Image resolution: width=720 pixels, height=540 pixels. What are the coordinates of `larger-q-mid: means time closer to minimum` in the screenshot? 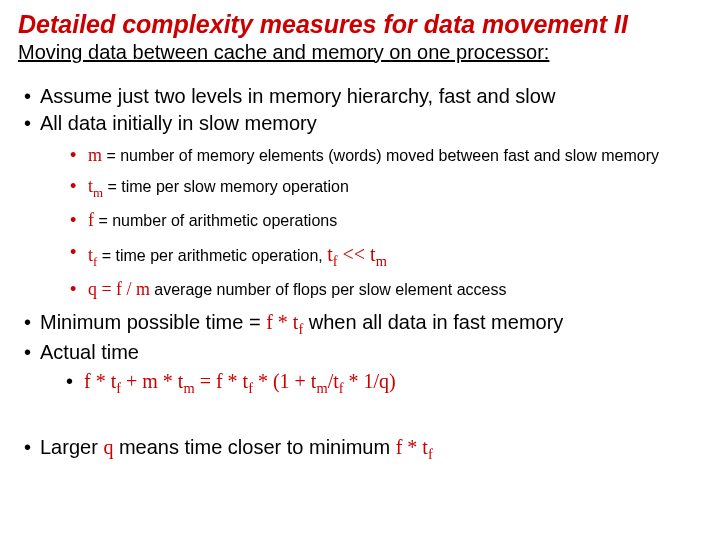 It's located at (254, 447).